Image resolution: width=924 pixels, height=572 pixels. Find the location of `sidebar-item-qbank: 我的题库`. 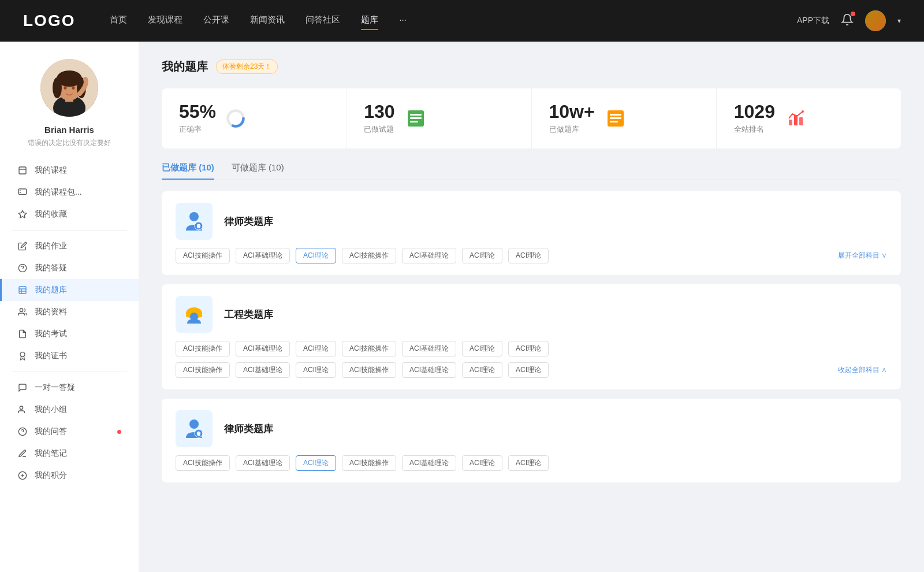

sidebar-item-qbank: 我的题库 is located at coordinates (69, 290).